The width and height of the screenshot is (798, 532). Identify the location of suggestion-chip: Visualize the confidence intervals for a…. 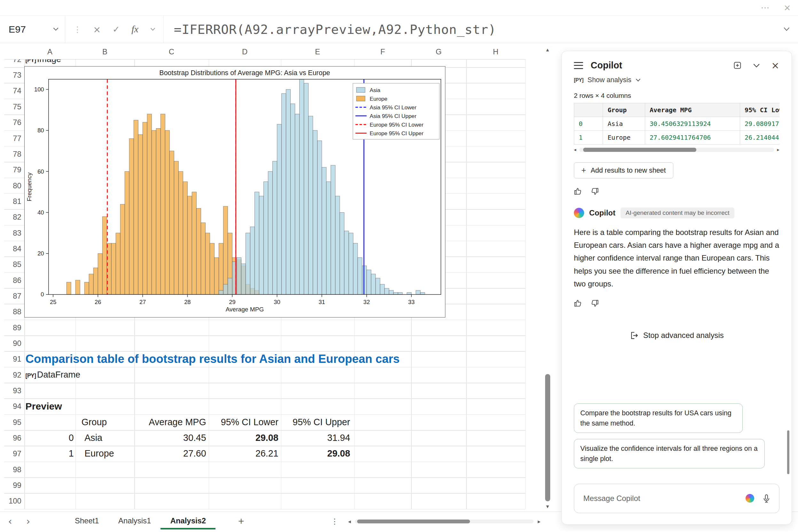
(669, 454).